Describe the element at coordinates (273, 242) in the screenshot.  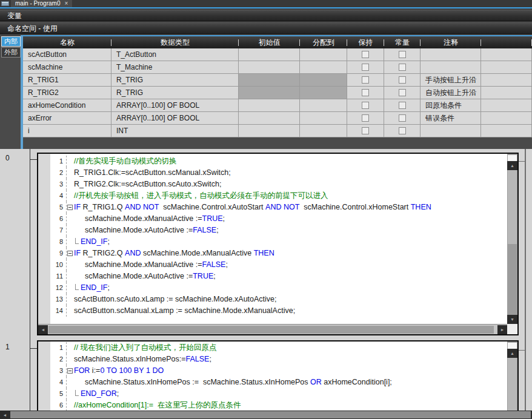
I see `code-line: 8END_IF;` at that location.